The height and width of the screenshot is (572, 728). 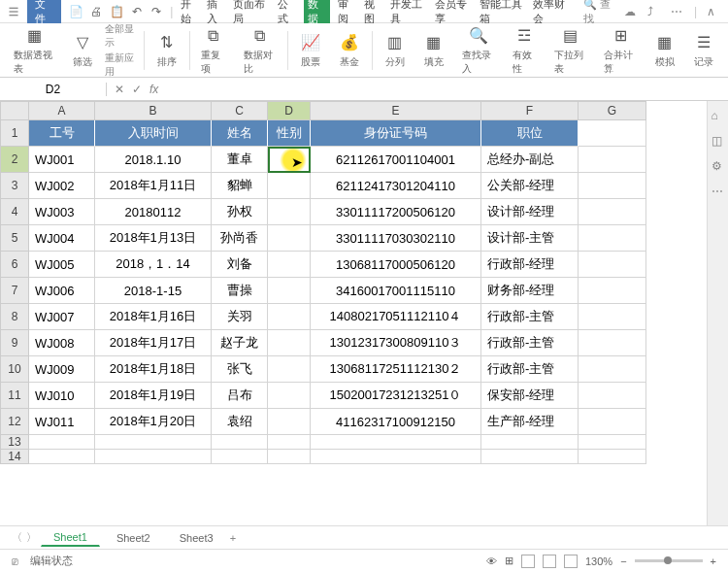 I want to click on cell: 14080217051112110４, so click(x=396, y=317).